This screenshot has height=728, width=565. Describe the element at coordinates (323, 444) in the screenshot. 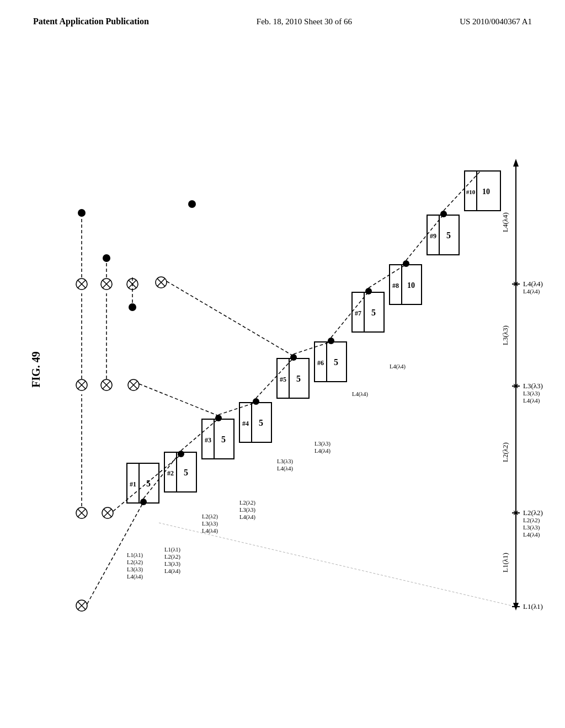

I see `bottom-label-6-l3: L3(λ3)` at that location.